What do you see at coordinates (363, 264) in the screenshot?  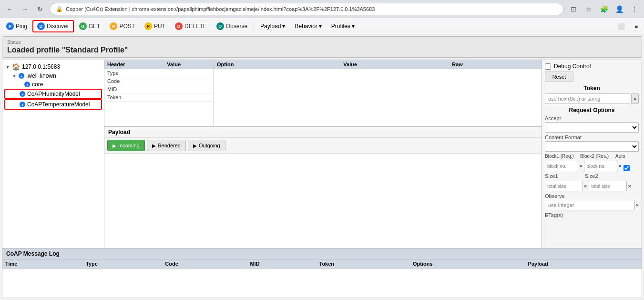 I see `log-col-token: Token` at bounding box center [363, 264].